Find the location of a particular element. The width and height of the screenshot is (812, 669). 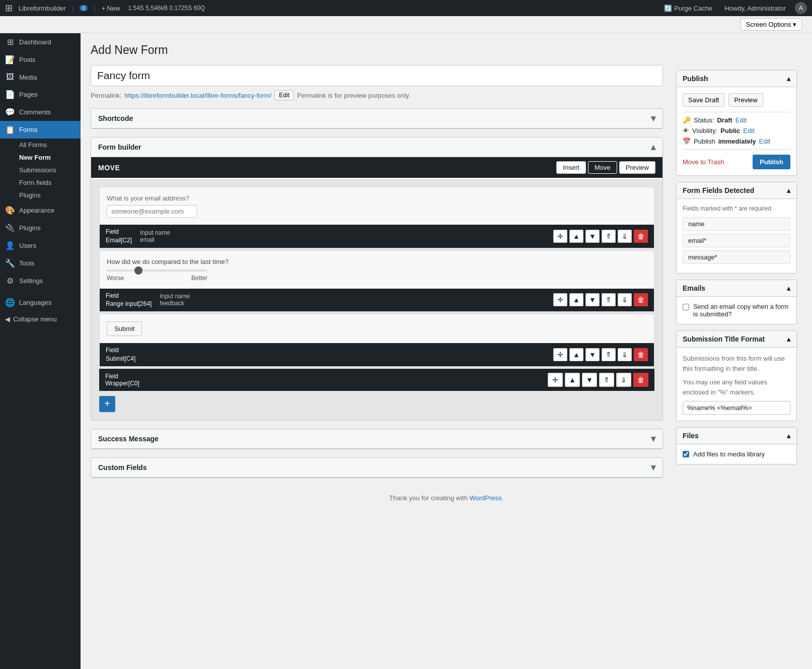

preview-button: Preview is located at coordinates (637, 167).